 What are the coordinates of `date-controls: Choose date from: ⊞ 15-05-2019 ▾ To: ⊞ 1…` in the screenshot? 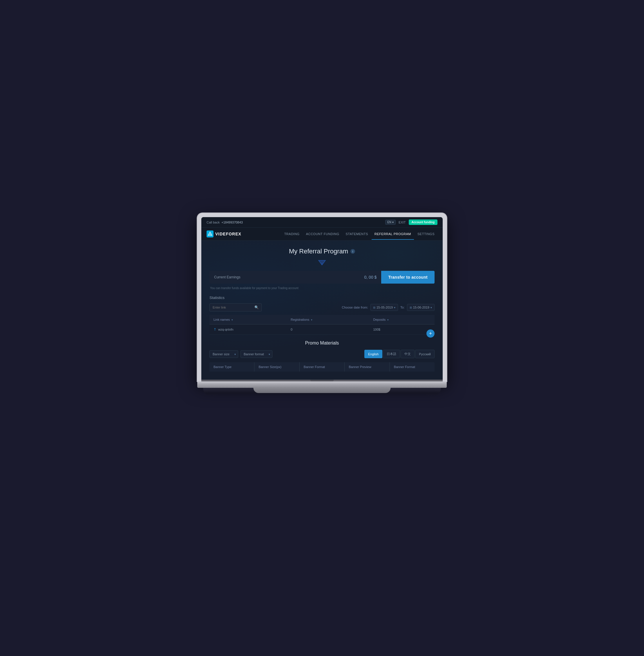 It's located at (388, 307).